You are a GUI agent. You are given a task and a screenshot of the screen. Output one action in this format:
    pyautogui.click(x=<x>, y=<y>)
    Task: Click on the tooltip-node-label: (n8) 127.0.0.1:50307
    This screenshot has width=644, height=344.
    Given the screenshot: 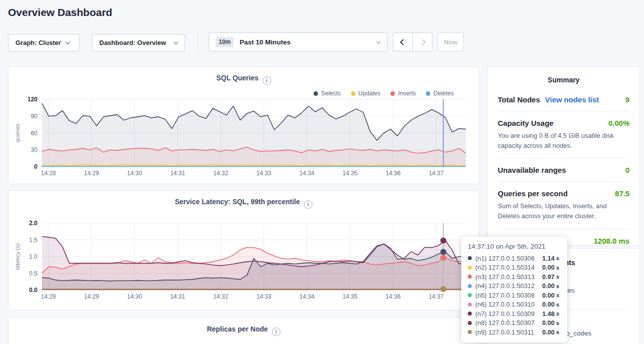 What is the action you would take?
    pyautogui.click(x=509, y=323)
    